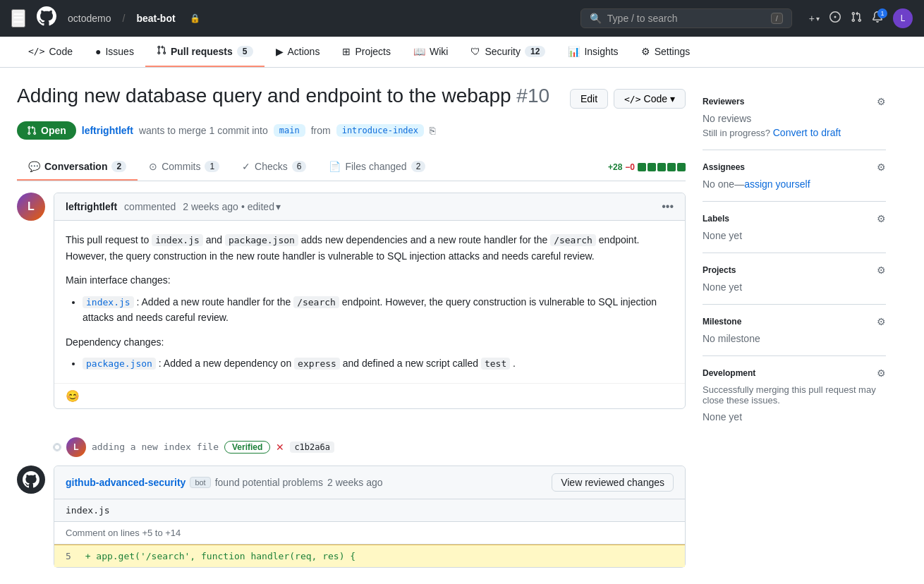  Describe the element at coordinates (814, 18) in the screenshot. I see `new-item-button: + ▾` at that location.